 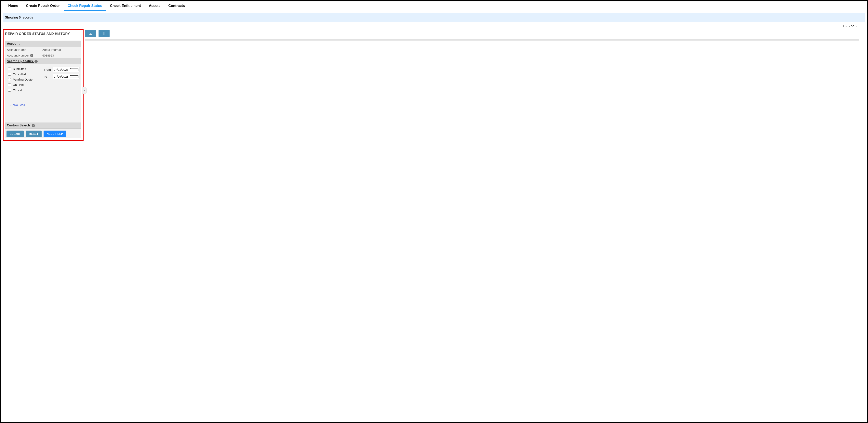 I want to click on account-number-label: Account Number, so click(x=18, y=56).